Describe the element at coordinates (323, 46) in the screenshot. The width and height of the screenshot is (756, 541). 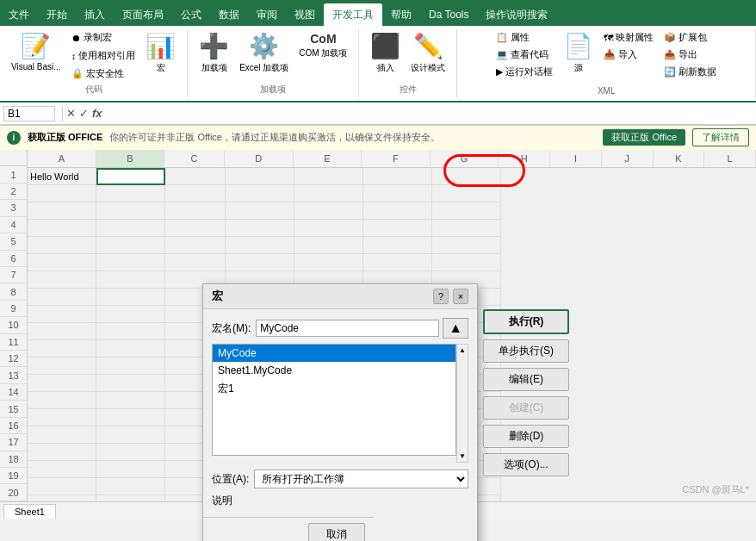
I see `com-addin-button: CoM COM 加载项` at that location.